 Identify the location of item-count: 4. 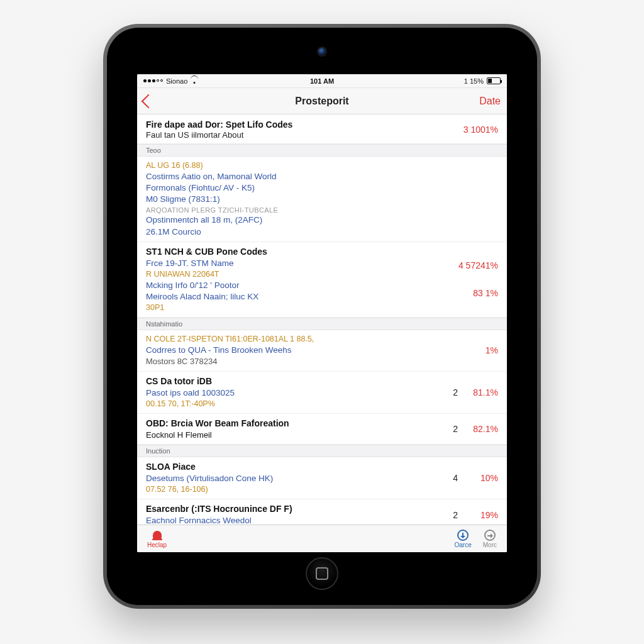
(455, 478).